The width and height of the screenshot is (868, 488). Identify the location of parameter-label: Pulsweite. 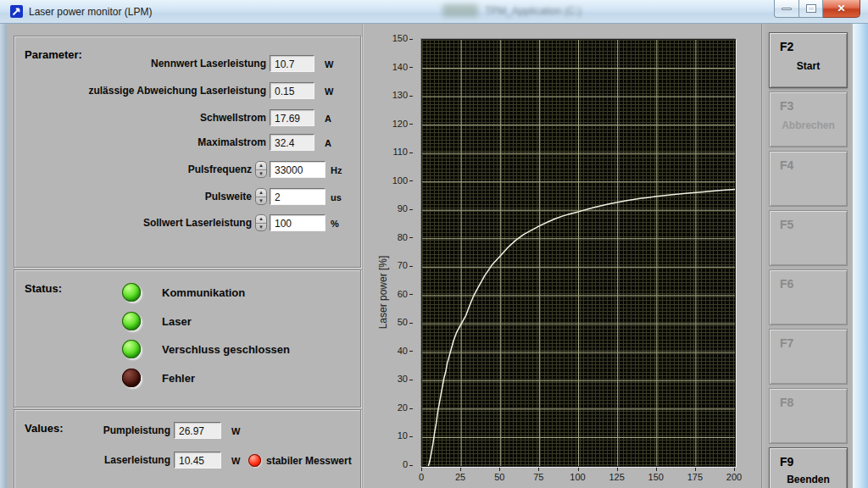
(133, 197).